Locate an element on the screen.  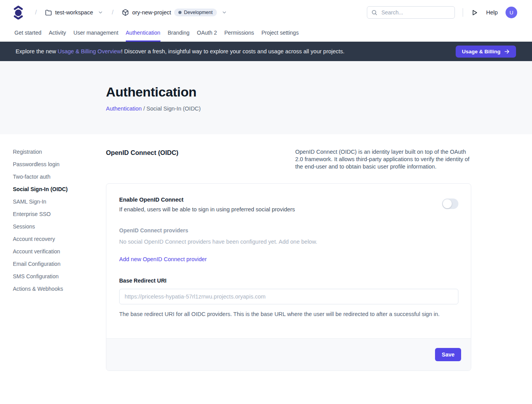
folder-icon is located at coordinates (48, 12).